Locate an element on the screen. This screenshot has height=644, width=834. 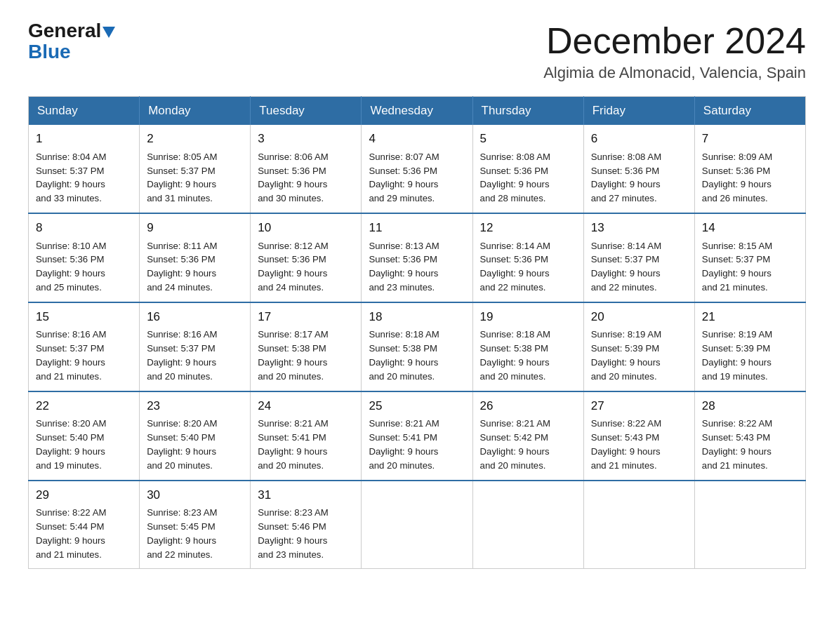
logo-general-text: General is located at coordinates (72, 31).